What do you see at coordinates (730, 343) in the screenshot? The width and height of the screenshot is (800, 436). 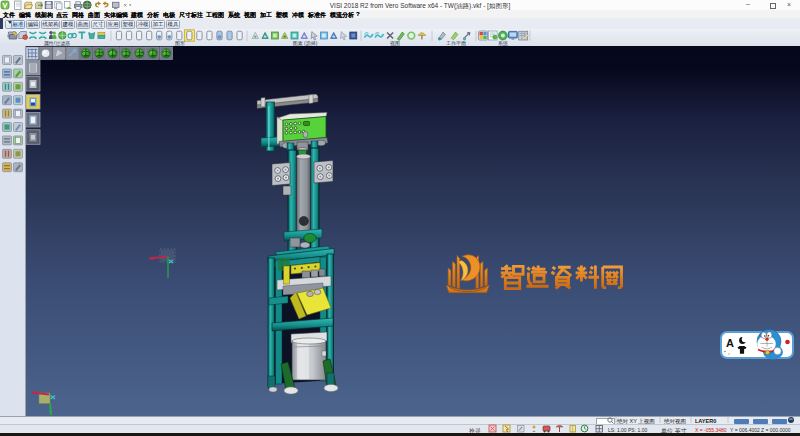 I see `svg-text: A` at bounding box center [730, 343].